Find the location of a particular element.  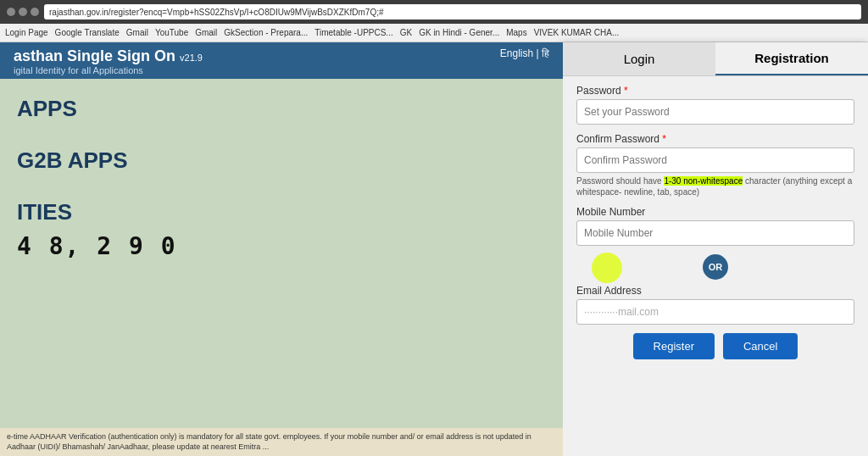

password-field-group: Password * is located at coordinates (715, 105).